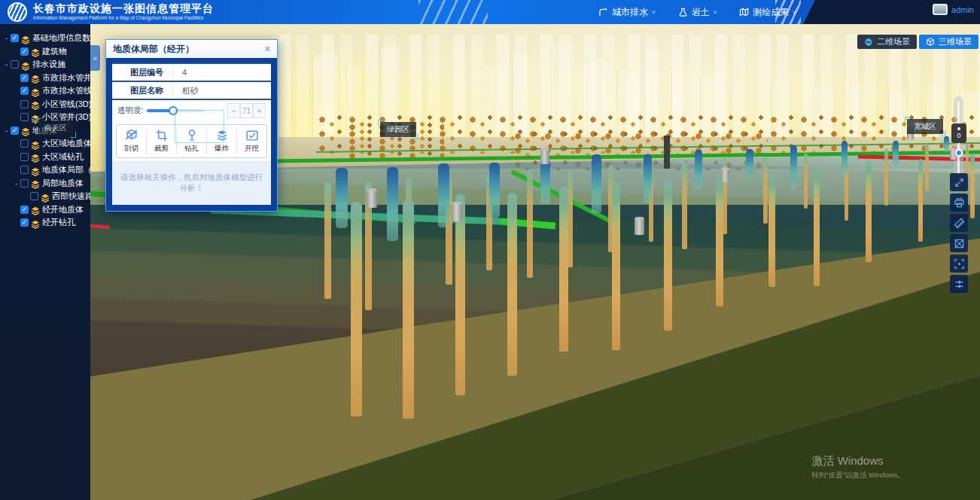 The height and width of the screenshot is (500, 980). What do you see at coordinates (940, 9) in the screenshot?
I see `user-avatar` at bounding box center [940, 9].